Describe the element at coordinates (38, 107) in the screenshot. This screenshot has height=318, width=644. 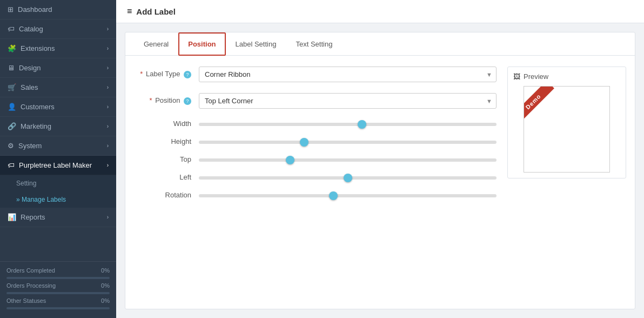
I see `sidebar-label-customers: Customers` at that location.